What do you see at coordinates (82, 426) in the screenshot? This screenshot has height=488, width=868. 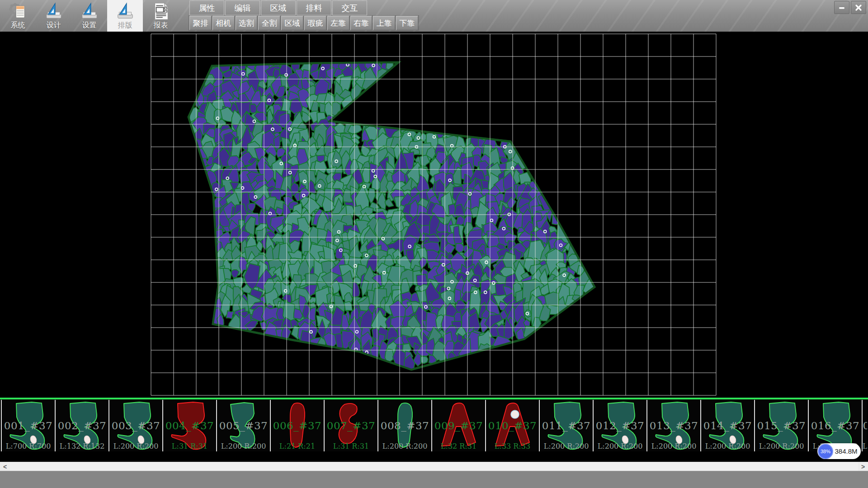 I see `piece-id-label: 002_#37` at bounding box center [82, 426].